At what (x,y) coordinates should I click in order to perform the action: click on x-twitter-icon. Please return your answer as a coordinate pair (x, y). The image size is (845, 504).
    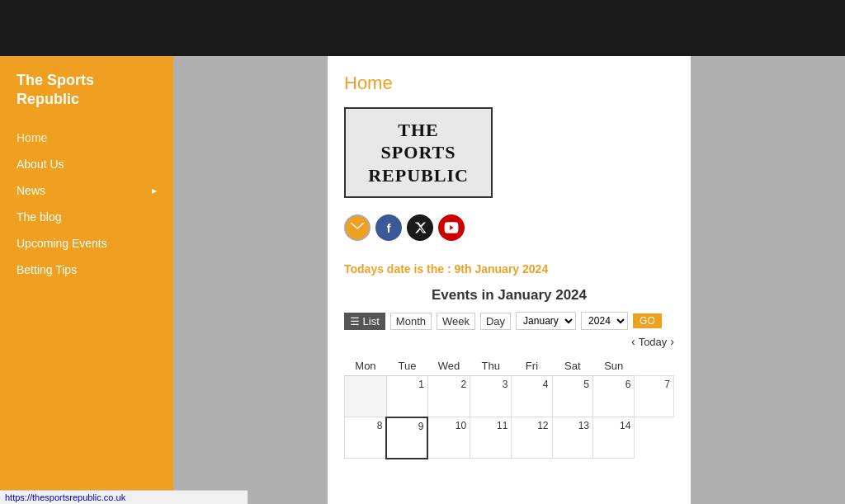
    Looking at the image, I should click on (420, 228).